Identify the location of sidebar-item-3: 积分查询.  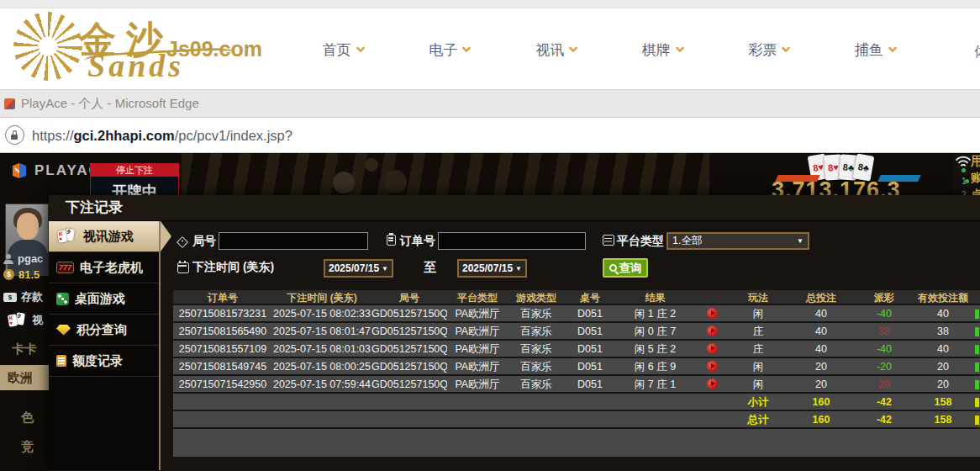
(104, 330).